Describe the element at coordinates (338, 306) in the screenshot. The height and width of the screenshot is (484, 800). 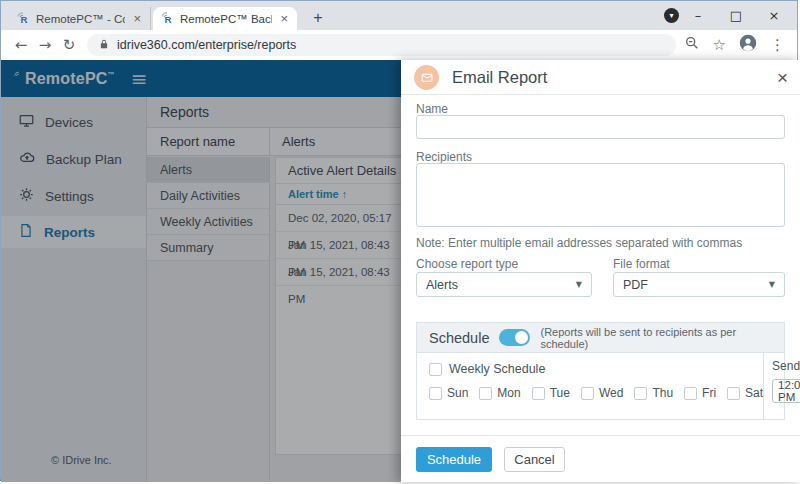
I see `active-alerts-card: Active Alert Details Alert time ↑ Dec 02…` at that location.